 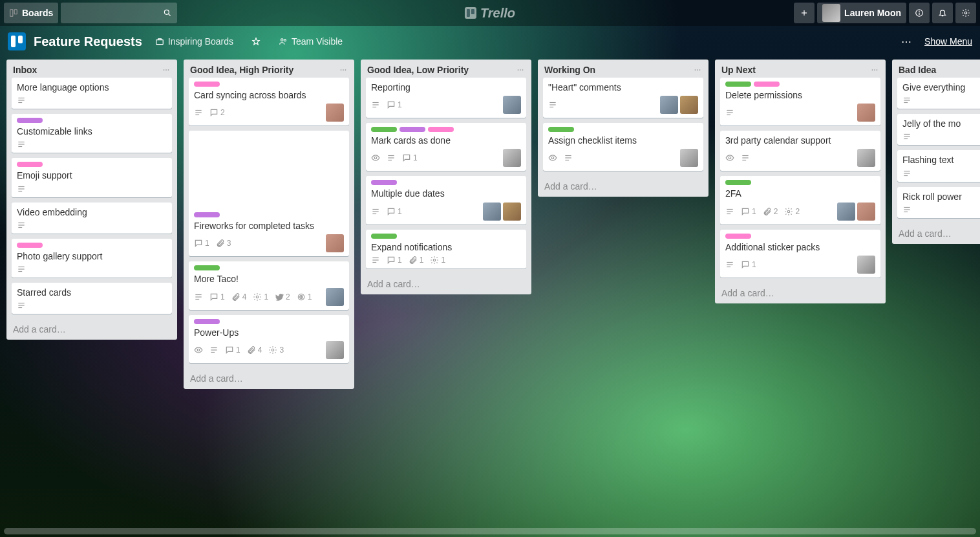 What do you see at coordinates (31, 13) in the screenshot?
I see `boards-button: Boards` at bounding box center [31, 13].